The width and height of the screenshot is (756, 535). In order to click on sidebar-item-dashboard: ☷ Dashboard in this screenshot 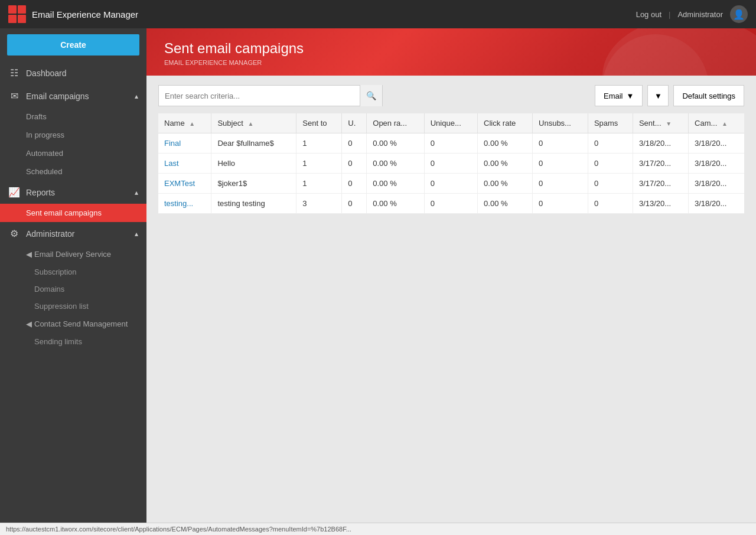, I will do `click(73, 73)`.